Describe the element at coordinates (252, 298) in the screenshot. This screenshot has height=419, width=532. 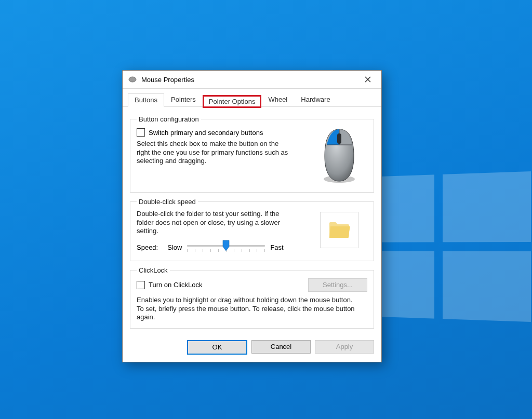
I see `clicklock-group: ClickLock Turn on ClickLock Settings... …` at that location.